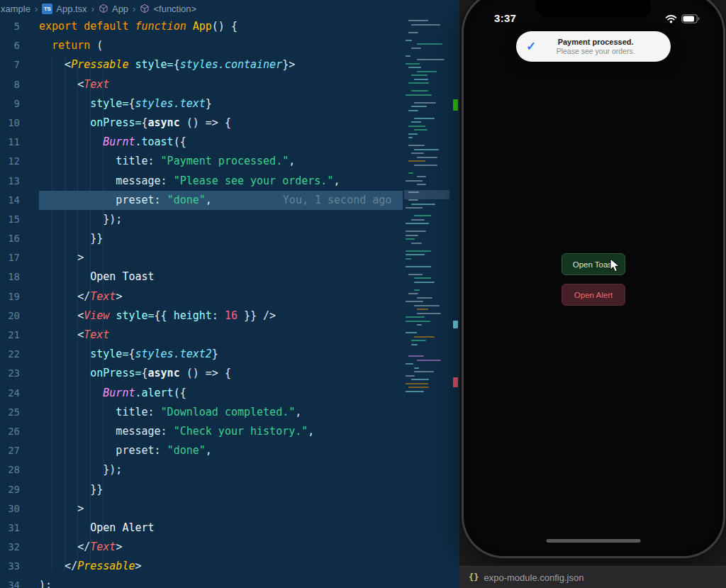 This screenshot has height=588, width=726. Describe the element at coordinates (533, 577) in the screenshot. I see `explorer-file-name: expo-module.config.json` at that location.